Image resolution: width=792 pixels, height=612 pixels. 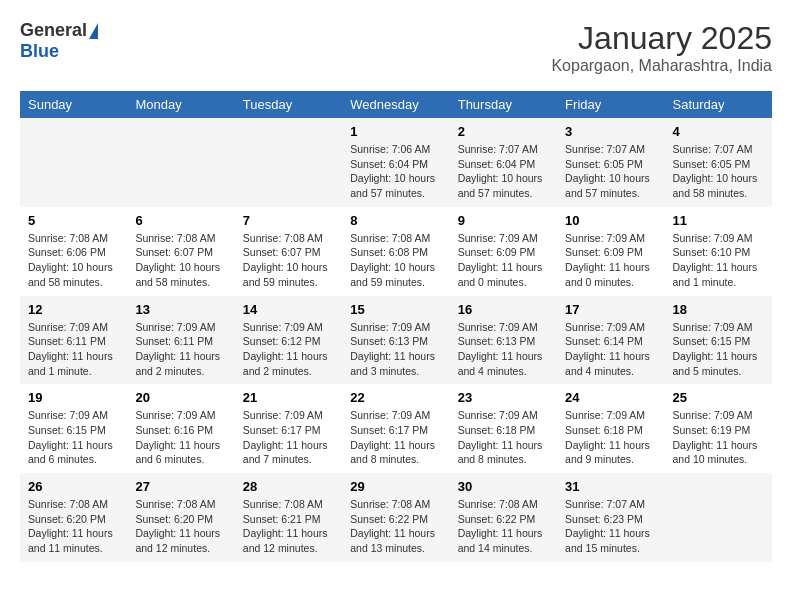 What do you see at coordinates (504, 132) in the screenshot?
I see `day-number: 2` at bounding box center [504, 132].